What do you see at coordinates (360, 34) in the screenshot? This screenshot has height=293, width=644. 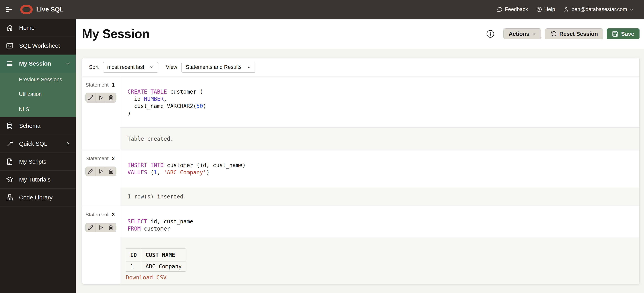 I see `page-header: My Session Actions Reset Session Save` at bounding box center [360, 34].